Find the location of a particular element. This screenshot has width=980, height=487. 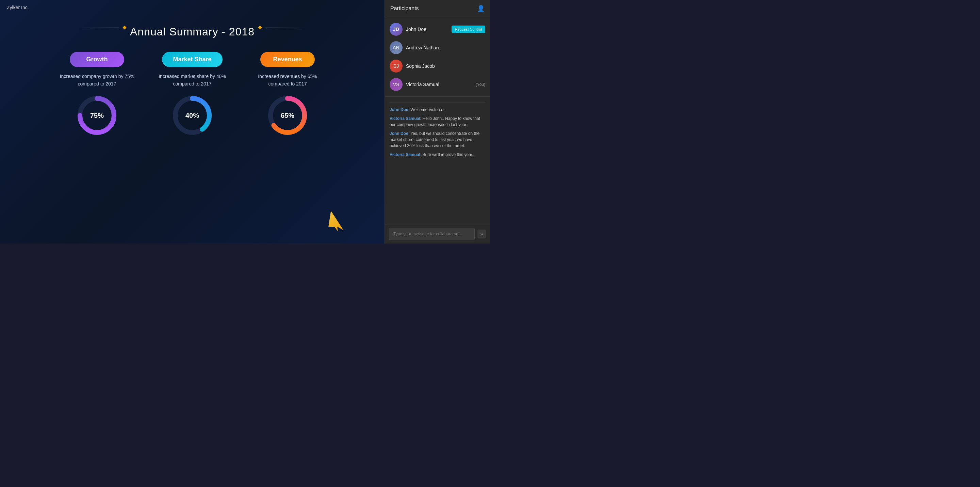

market-share-badge: Market Share is located at coordinates (192, 59).